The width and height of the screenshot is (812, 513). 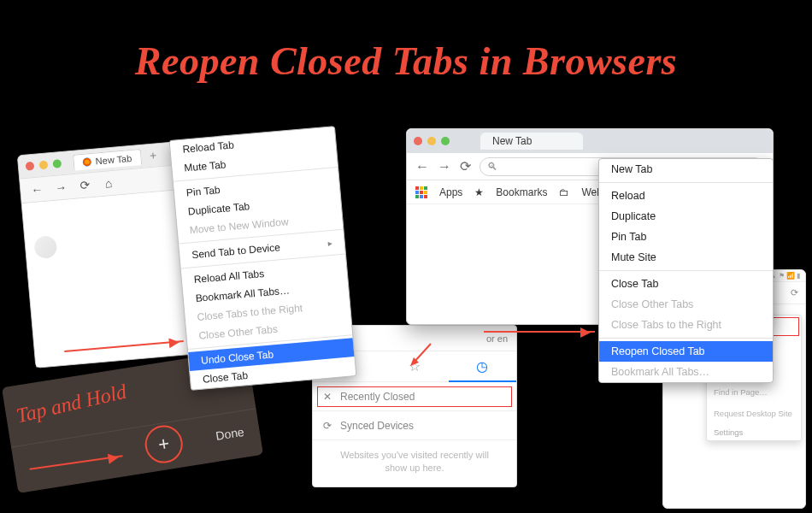 I want to click on menu-new-tab: New Tab, so click(x=685, y=169).